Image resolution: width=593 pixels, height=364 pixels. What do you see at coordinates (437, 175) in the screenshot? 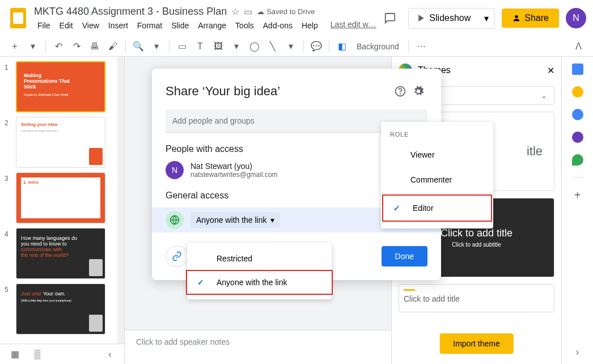
I see `role-menu: ROLE Viewer Commenter Editor` at bounding box center [437, 175].